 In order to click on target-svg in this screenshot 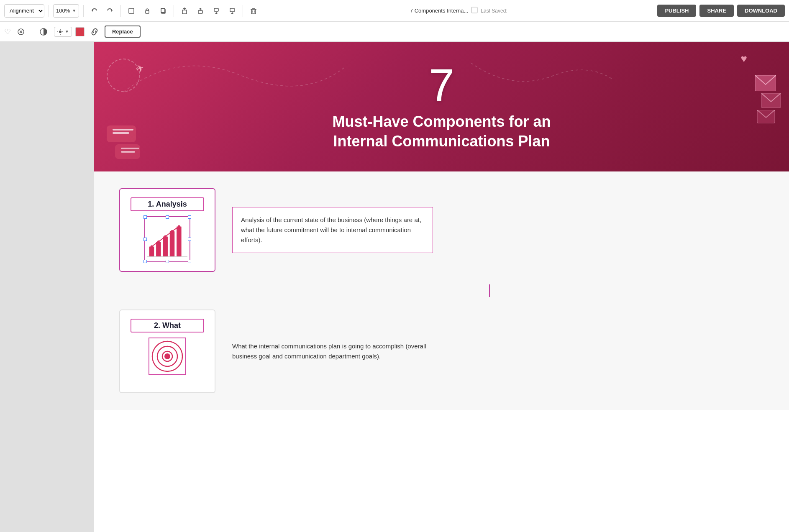, I will do `click(167, 356)`.